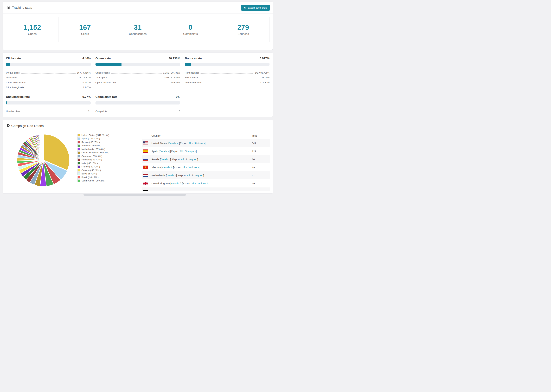  I want to click on stat-value: 31, so click(138, 28).